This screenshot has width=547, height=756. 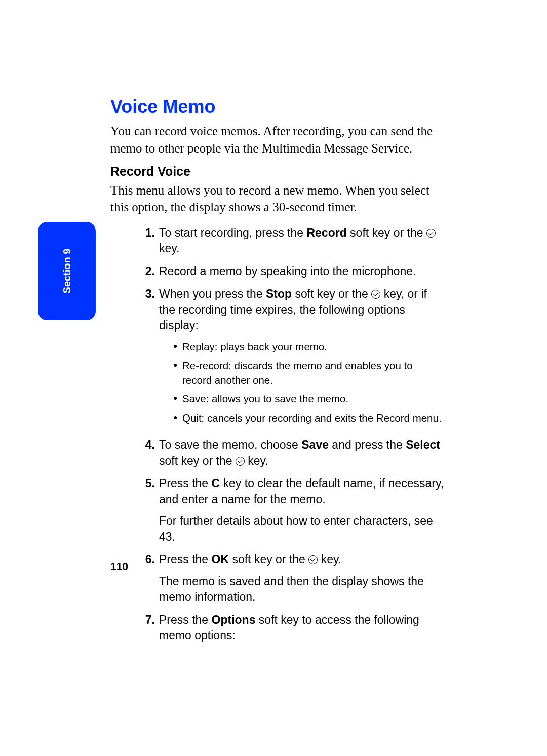 What do you see at coordinates (67, 272) in the screenshot?
I see `section-tab-label: Section 9` at bounding box center [67, 272].